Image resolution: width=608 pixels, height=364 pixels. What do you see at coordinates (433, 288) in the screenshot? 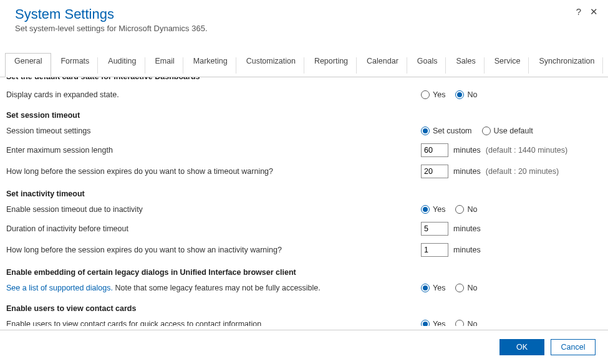
I see `legacy-yes: Yes` at bounding box center [433, 288].